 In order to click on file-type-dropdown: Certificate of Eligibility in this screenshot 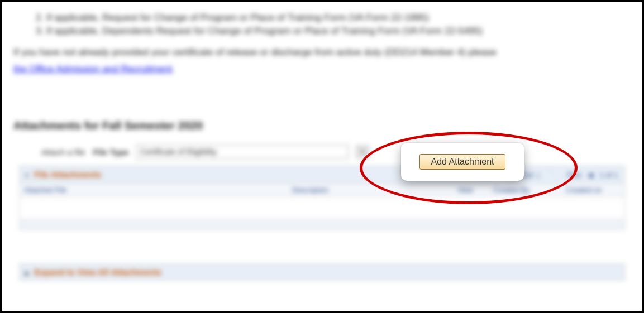, I will do `click(242, 152)`.